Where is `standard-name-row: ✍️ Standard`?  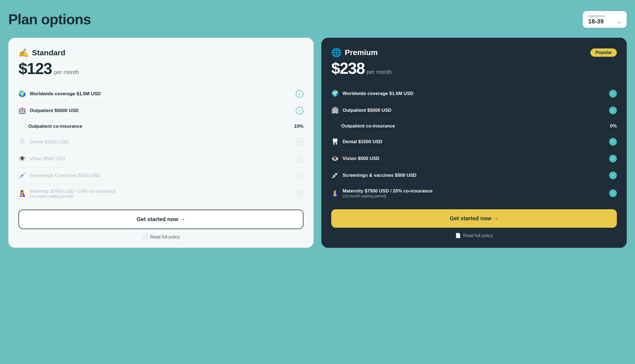 standard-name-row: ✍️ Standard is located at coordinates (42, 53).